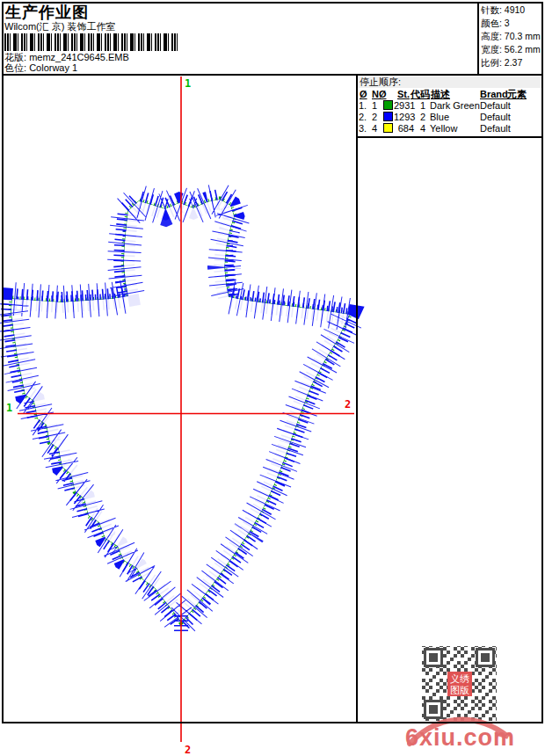  What do you see at coordinates (496, 118) in the screenshot?
I see `row2-brand: Default` at bounding box center [496, 118].